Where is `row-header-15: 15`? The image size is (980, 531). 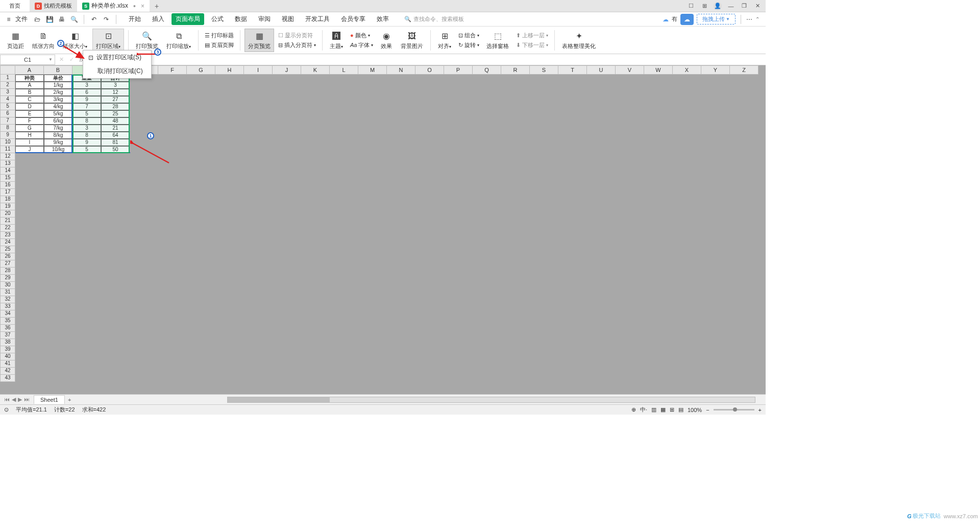
row-header-15: 15 is located at coordinates (8, 178).